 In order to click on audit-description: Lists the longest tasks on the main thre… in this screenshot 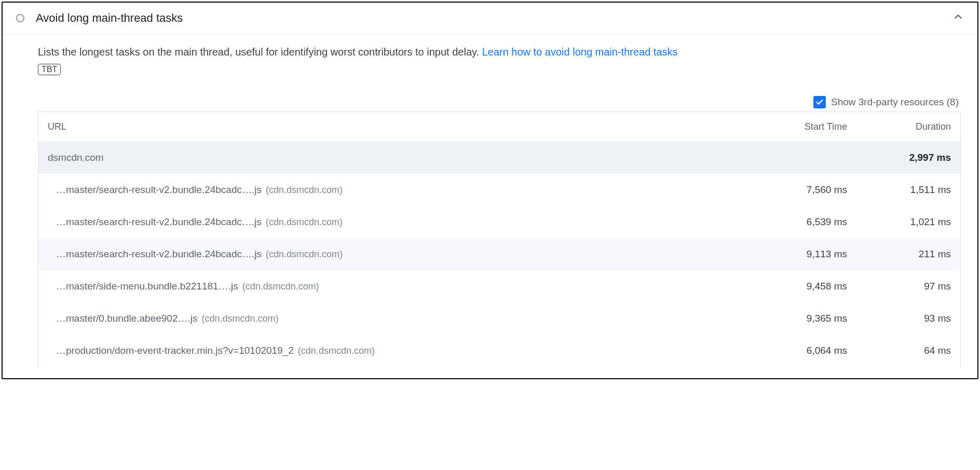, I will do `click(499, 52)`.